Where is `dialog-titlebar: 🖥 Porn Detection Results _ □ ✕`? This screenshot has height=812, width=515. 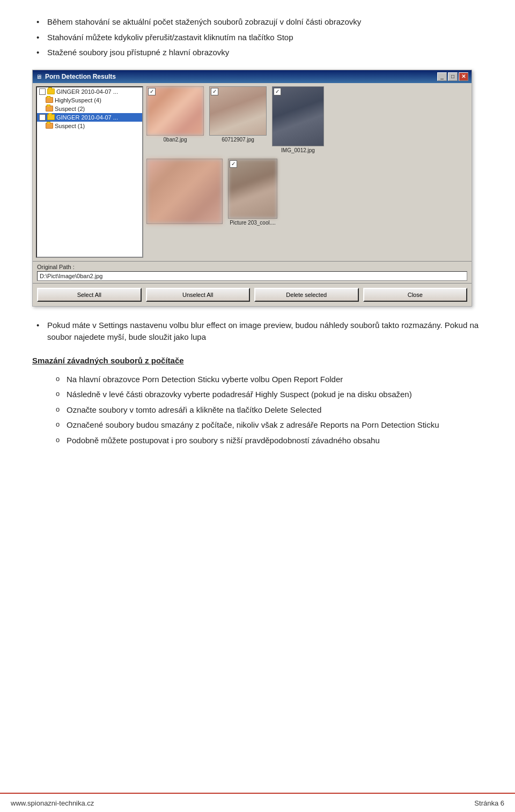
dialog-titlebar: 🖥 Porn Detection Results _ □ ✕ is located at coordinates (252, 77).